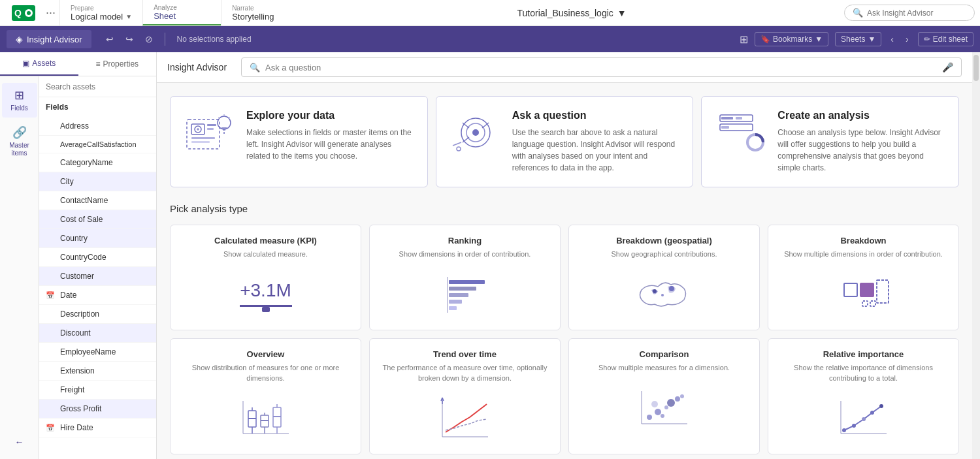 The image size is (980, 459). What do you see at coordinates (465, 277) in the screenshot?
I see `analysis-card-ranking: Ranking Show dimensions in order of cont…` at bounding box center [465, 277].